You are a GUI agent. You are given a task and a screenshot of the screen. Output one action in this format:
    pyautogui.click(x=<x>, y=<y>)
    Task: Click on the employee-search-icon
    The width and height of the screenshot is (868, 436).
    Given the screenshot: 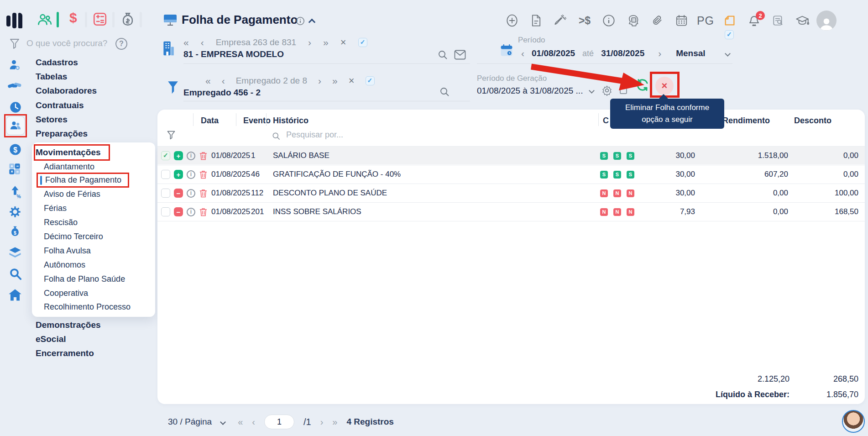 What is the action you would take?
    pyautogui.click(x=444, y=92)
    